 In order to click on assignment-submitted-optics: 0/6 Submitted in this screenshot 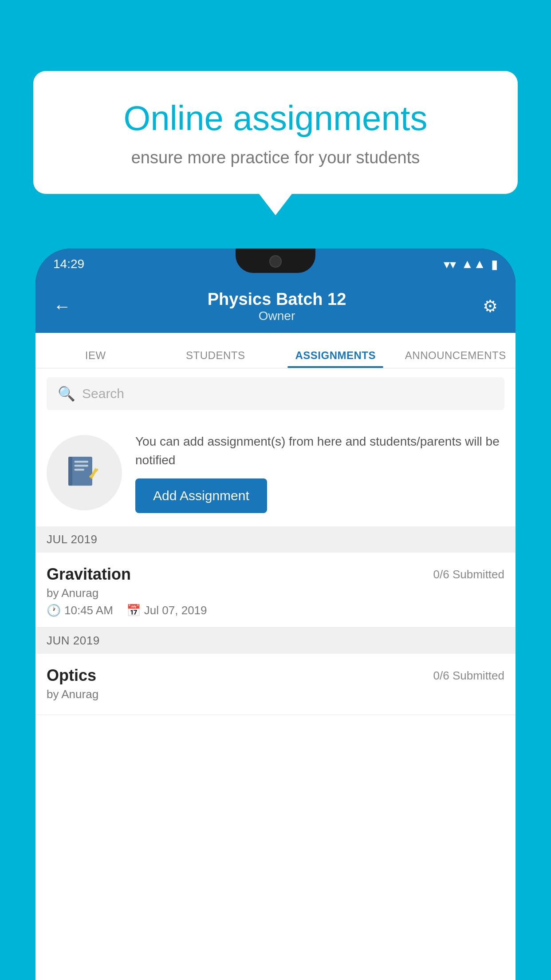, I will do `click(469, 676)`.